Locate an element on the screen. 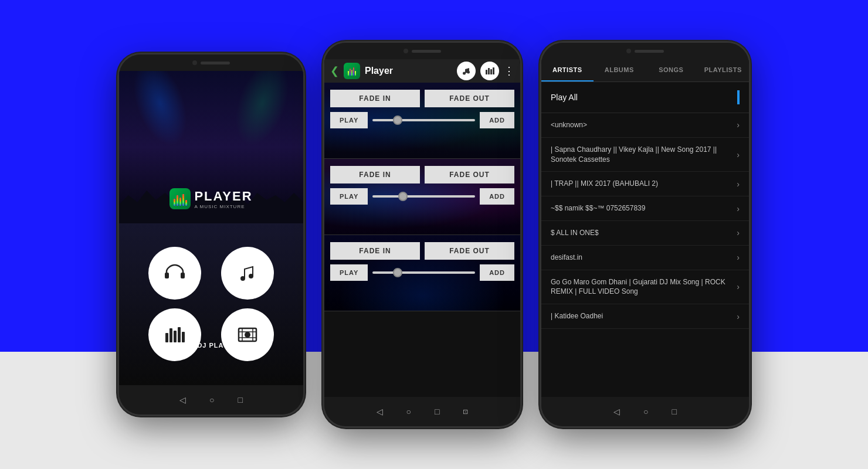  deck2-thumb is located at coordinates (403, 196).